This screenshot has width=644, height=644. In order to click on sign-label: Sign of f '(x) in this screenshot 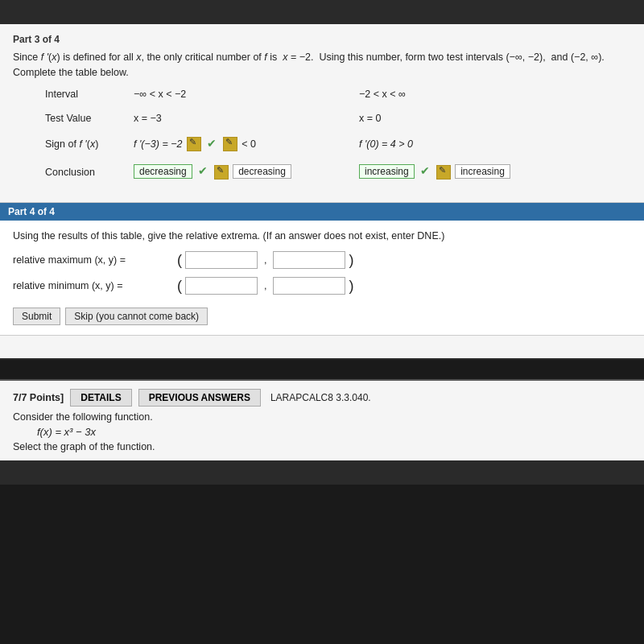, I will do `click(89, 144)`.